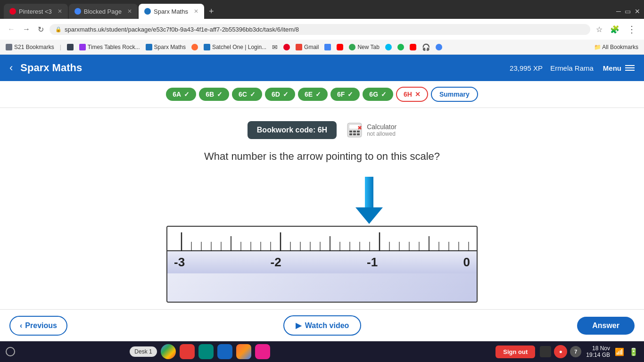 The width and height of the screenshot is (644, 362). What do you see at coordinates (322, 94) in the screenshot?
I see `task-nav: 6A ✓ 6B ✓ 6C ✓ 6D ✓ 6E ✓ 6F ✓ 6G ✓ 6H ✕ …` at bounding box center [322, 94].